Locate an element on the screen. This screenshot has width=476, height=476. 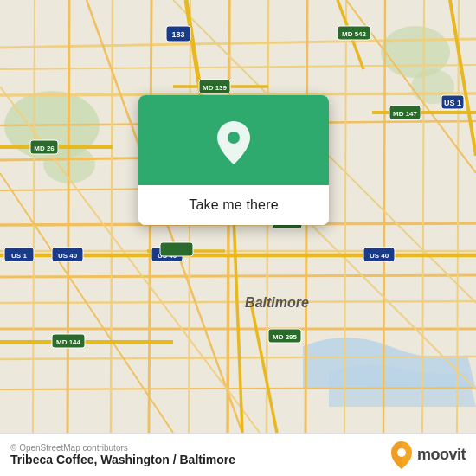
bottom-left: © OpenStreetMap contributors Tribeca Cof… is located at coordinates (123, 455).